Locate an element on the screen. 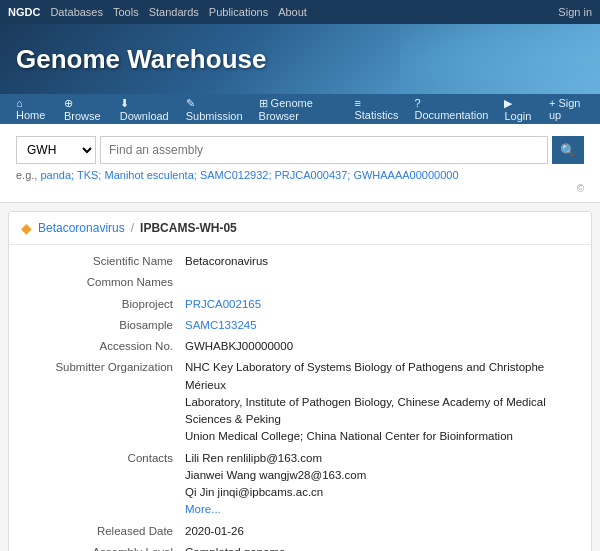  breadcrumb-icon: ◆ is located at coordinates (26, 228).